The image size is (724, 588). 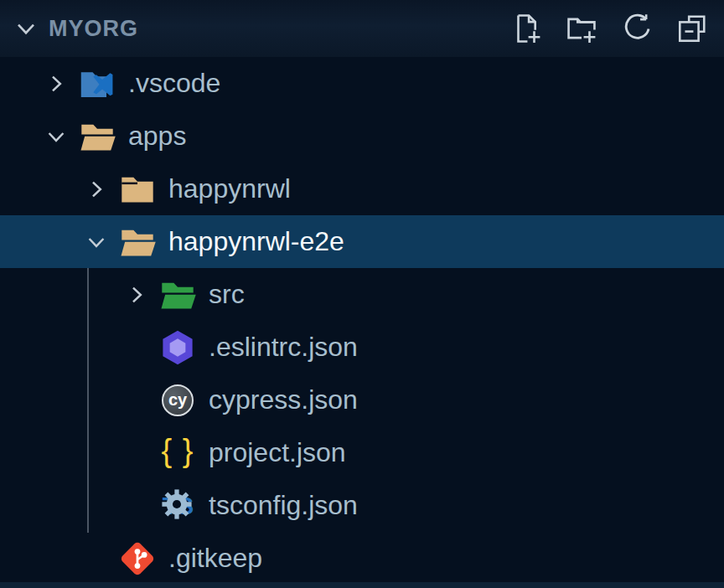 I want to click on typescript-config-icon: TS, so click(x=178, y=506).